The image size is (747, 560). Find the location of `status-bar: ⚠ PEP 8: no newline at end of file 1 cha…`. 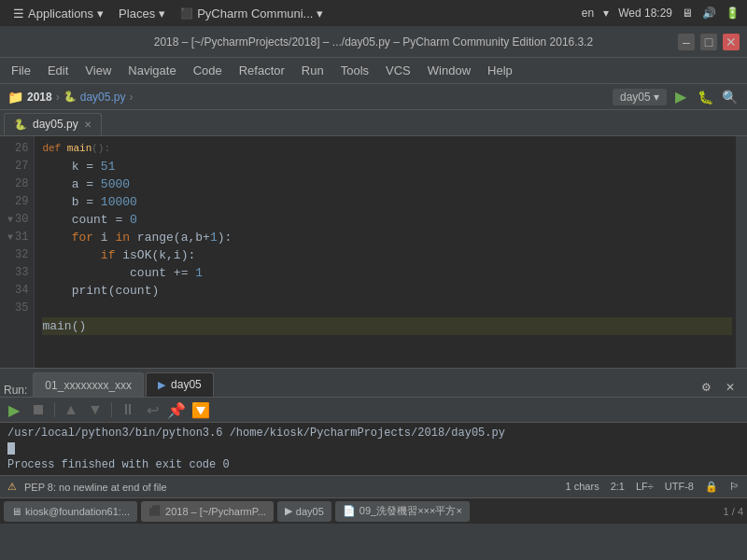

status-bar: ⚠ PEP 8: no newline at end of file 1 cha… is located at coordinates (374, 486).